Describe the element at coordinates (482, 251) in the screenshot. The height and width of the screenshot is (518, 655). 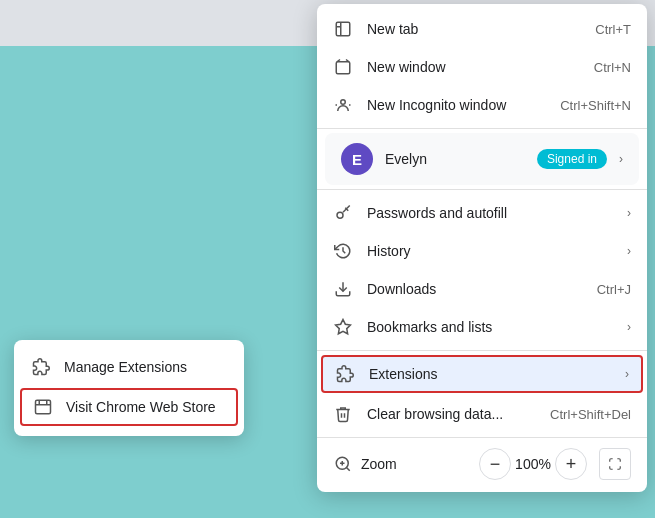
I see `history-item: History ›` at that location.